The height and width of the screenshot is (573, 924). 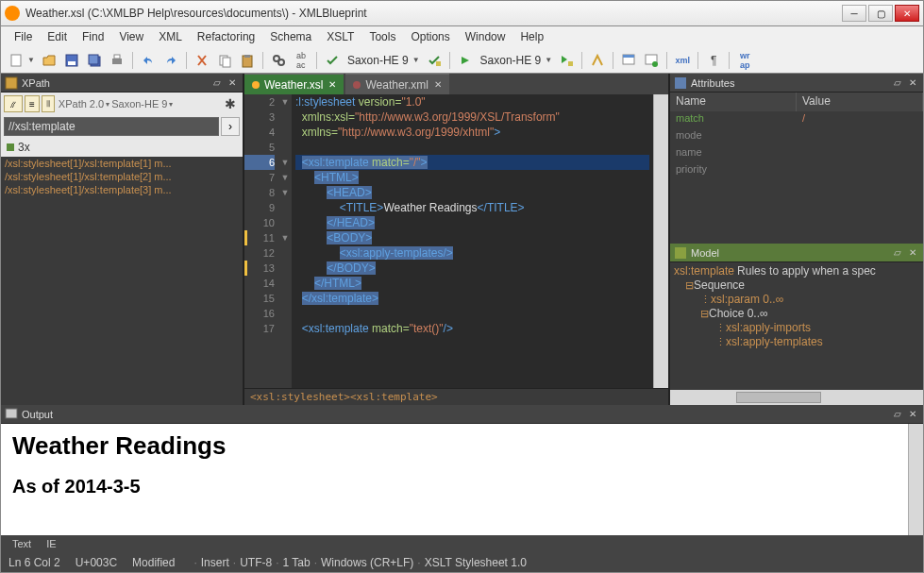 What do you see at coordinates (22, 544) in the screenshot?
I see `output-tab-text: Text` at bounding box center [22, 544].